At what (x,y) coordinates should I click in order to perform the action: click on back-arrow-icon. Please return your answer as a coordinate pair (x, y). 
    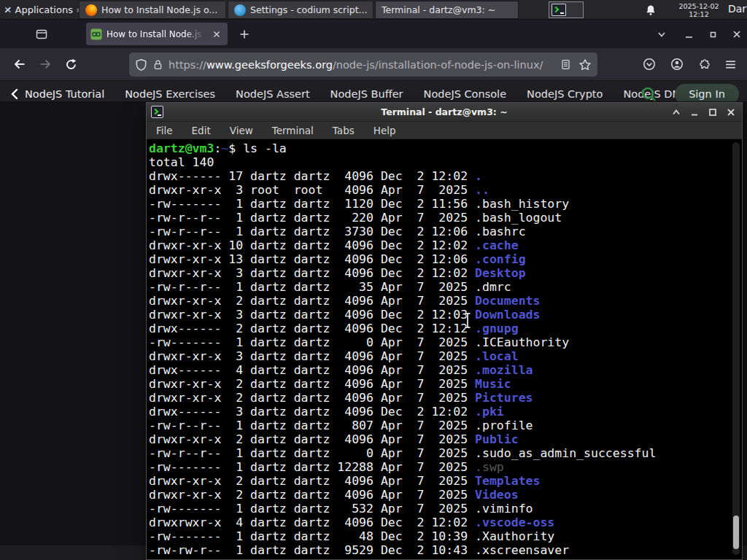
    Looking at the image, I should click on (20, 64).